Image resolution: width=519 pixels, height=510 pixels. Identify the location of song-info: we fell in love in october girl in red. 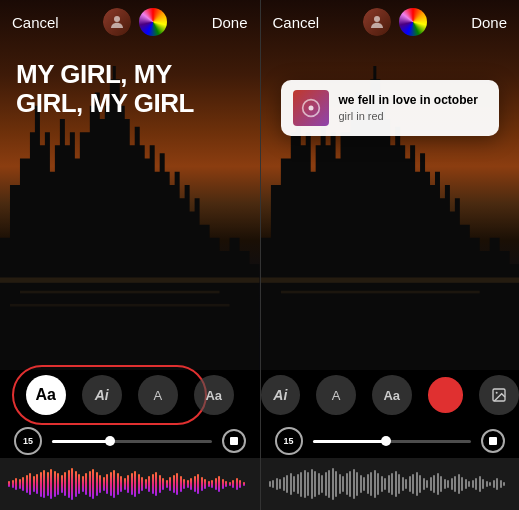
(414, 108).